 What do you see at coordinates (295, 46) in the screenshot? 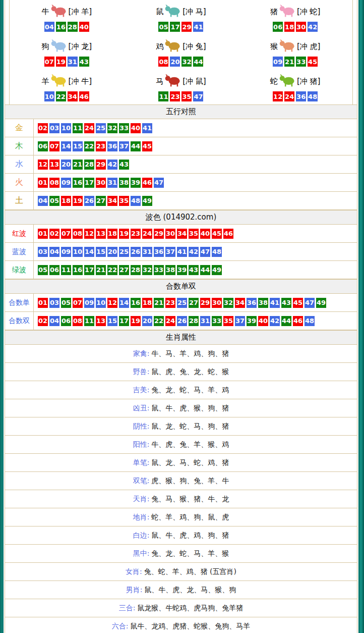
I see `zodiac-label: 猴[冲 虎]` at bounding box center [295, 46].